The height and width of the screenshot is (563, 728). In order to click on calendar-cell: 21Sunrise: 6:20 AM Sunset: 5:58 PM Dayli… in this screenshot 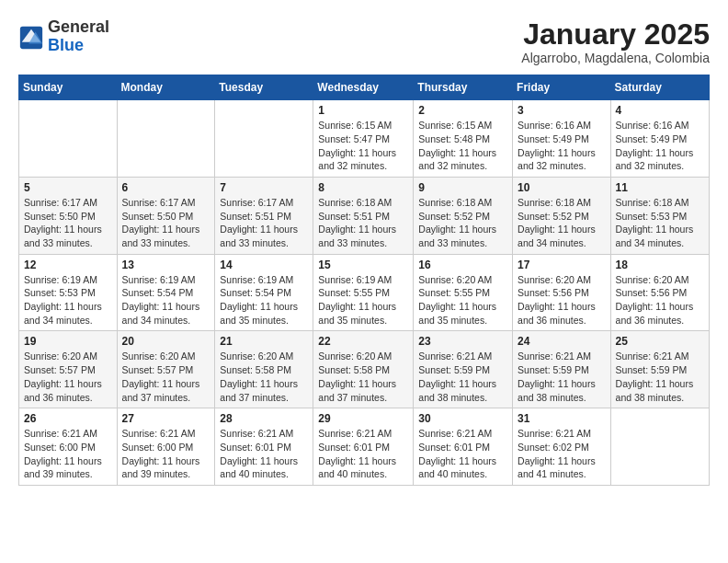, I will do `click(265, 370)`.